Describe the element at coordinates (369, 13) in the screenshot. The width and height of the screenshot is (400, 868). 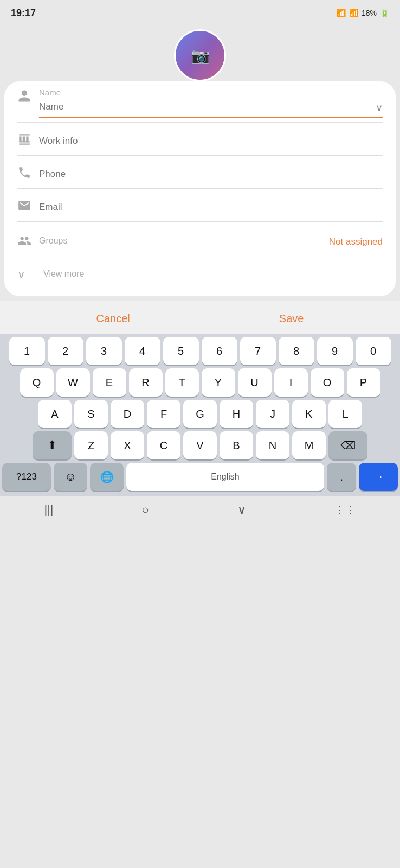
I see `battery-percentage: 18%` at that location.